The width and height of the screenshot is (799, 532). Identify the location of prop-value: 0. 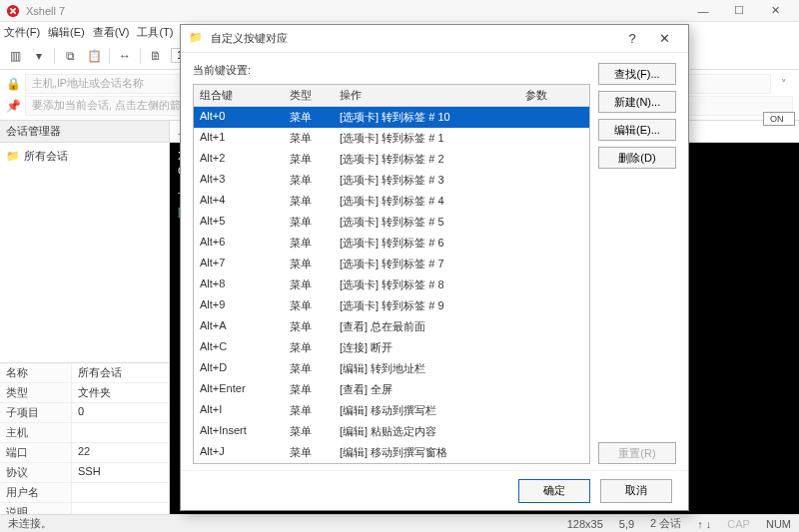
(120, 413).